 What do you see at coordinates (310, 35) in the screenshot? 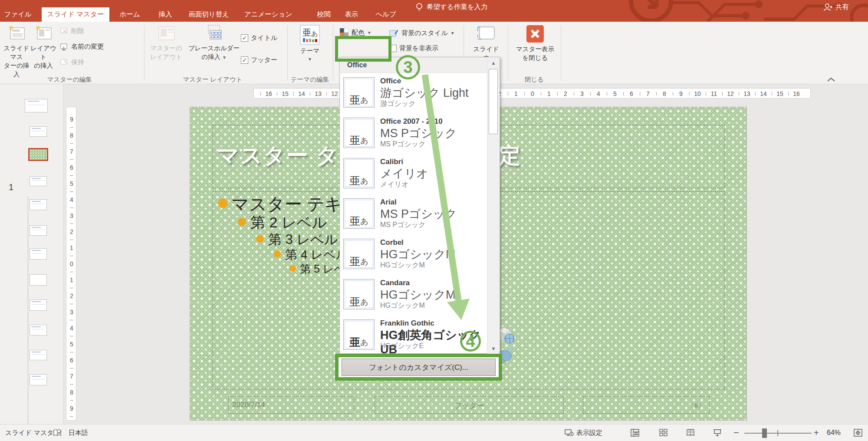
I see `themes-icon: 亜あ` at bounding box center [310, 35].